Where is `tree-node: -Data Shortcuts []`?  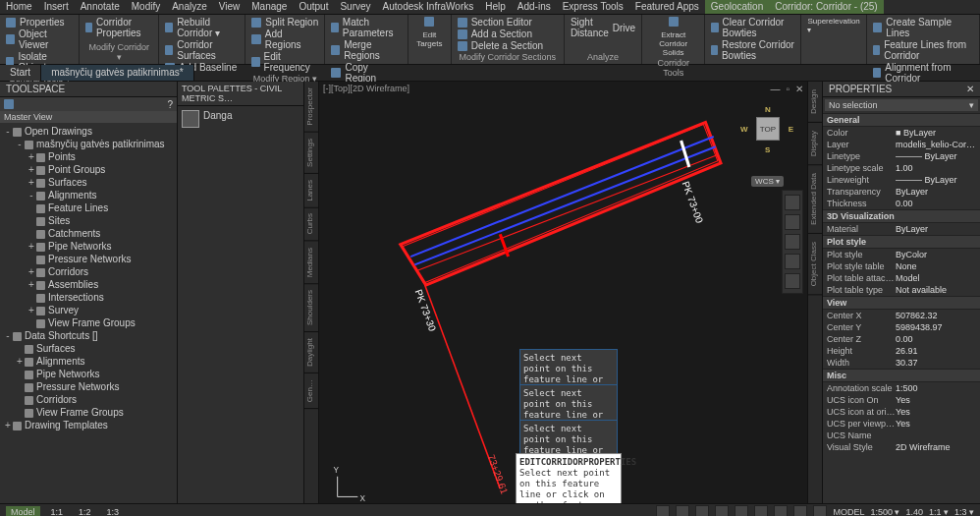 tree-node: -Data Shortcuts [] is located at coordinates (88, 336).